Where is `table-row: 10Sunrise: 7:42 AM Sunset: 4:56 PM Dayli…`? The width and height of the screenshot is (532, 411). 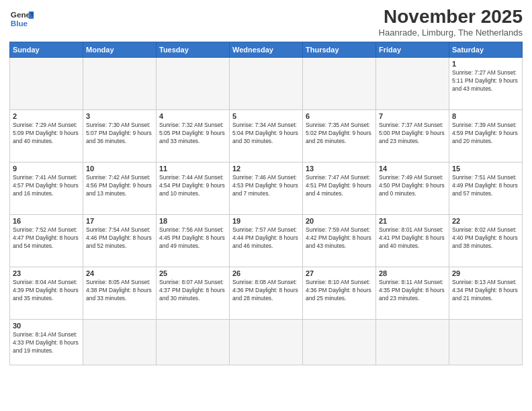
table-row: 10Sunrise: 7:42 AM Sunset: 4:56 PM Dayli… is located at coordinates (120, 188).